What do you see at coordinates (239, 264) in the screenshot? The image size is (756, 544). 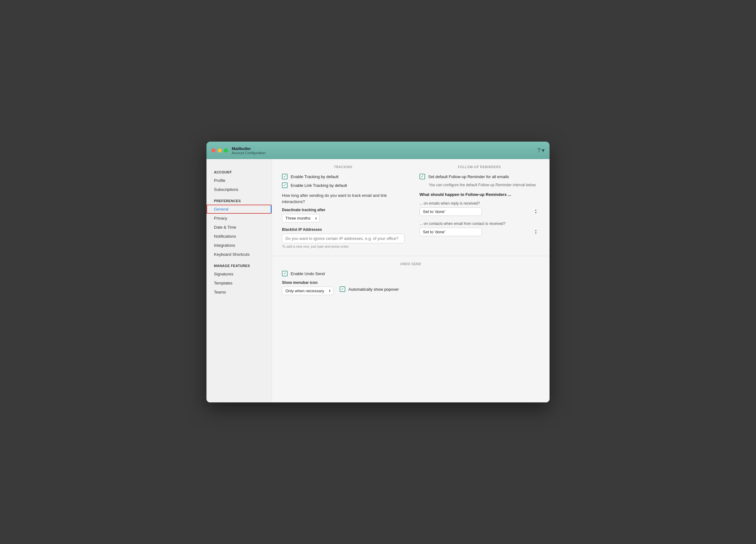 I see `manage-section-title: MANAGE FEATURES` at bounding box center [239, 264].